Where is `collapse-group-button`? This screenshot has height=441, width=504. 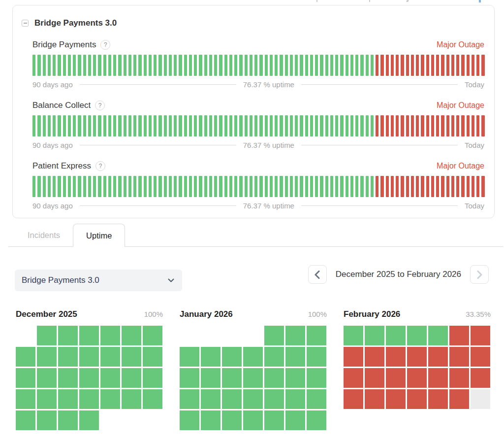 collapse-group-button is located at coordinates (25, 23).